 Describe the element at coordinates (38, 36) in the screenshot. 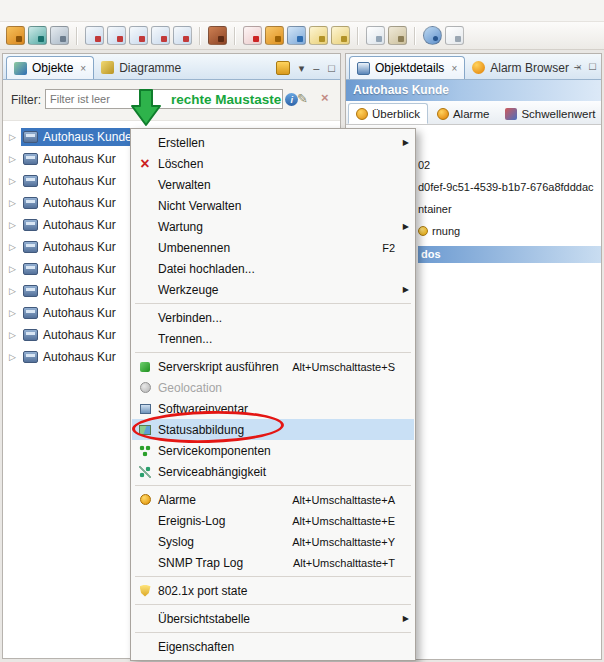

I see `diagram-nodes-icon` at that location.